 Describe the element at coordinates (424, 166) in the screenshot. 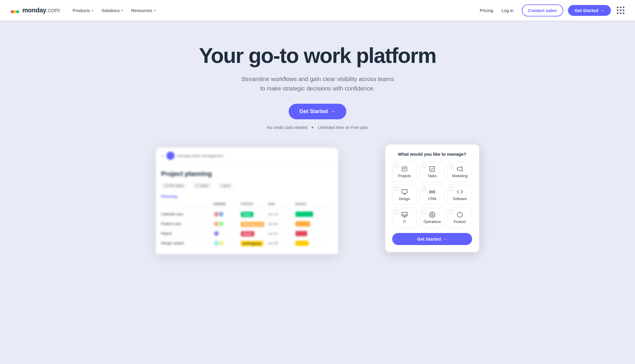

I see `checkbox-tasks` at that location.